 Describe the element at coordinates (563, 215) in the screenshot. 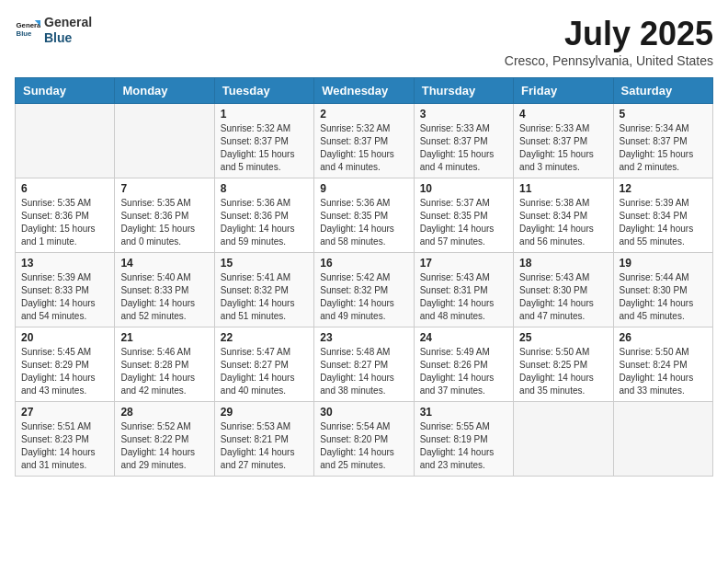

I see `calendar-cell: 11Sunrise: 5:38 AM Sunset: 8:34 PM Dayli…` at that location.